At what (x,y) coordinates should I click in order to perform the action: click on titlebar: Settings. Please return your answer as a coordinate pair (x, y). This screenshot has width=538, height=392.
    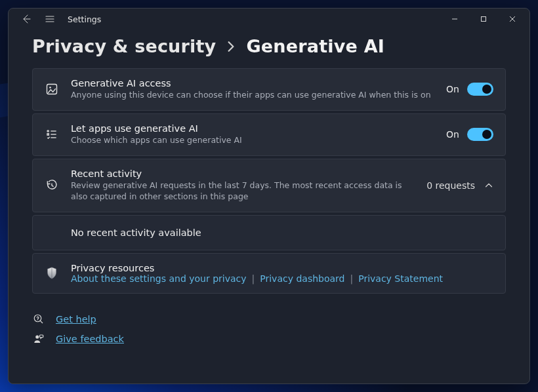
    Looking at the image, I should click on (269, 19).